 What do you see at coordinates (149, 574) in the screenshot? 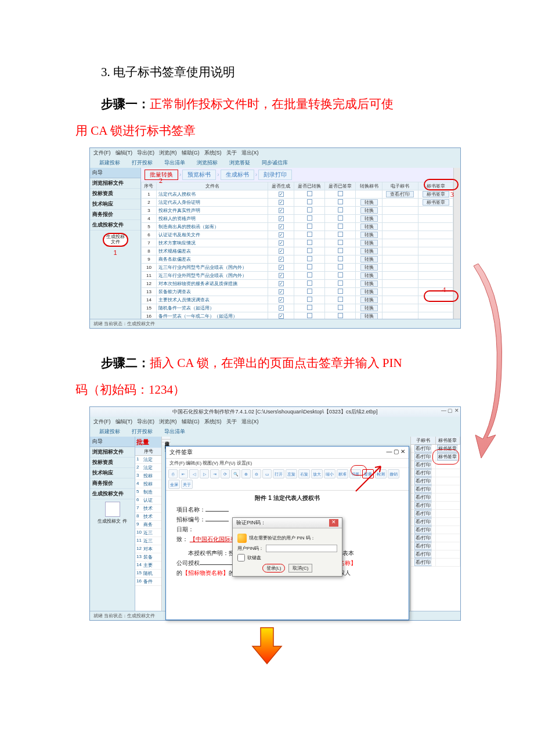
I see `list-item: 15随机` at bounding box center [149, 574].